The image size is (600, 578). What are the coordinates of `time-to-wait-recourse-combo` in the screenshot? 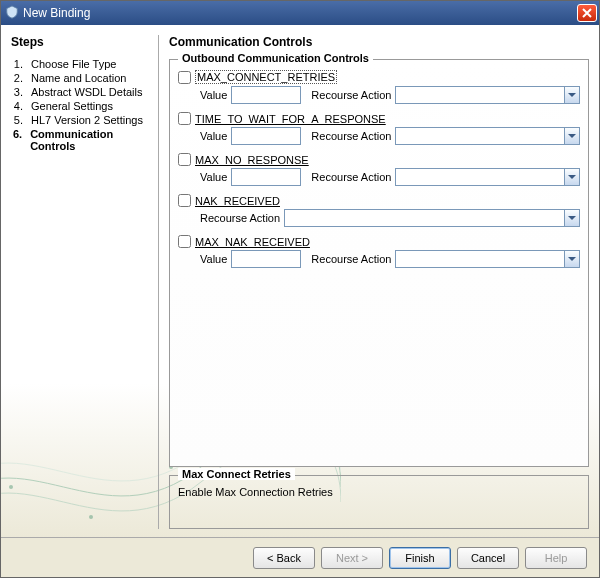 It's located at (488, 136).